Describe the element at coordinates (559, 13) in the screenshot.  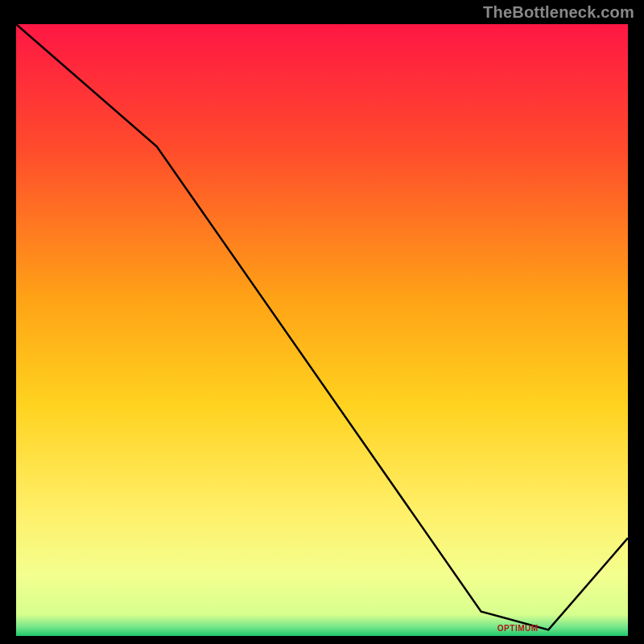
I see `watermark-text: TheBottleneck.com` at that location.